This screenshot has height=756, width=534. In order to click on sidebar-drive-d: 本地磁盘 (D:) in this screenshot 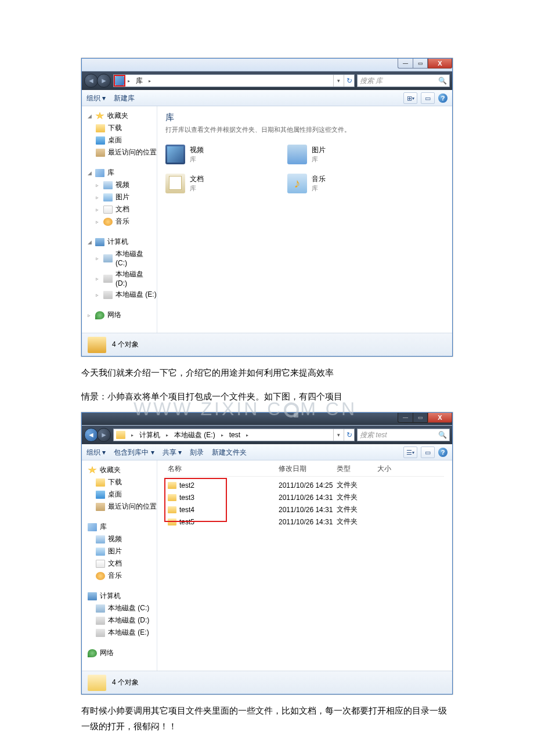, I will do `click(121, 620)`.